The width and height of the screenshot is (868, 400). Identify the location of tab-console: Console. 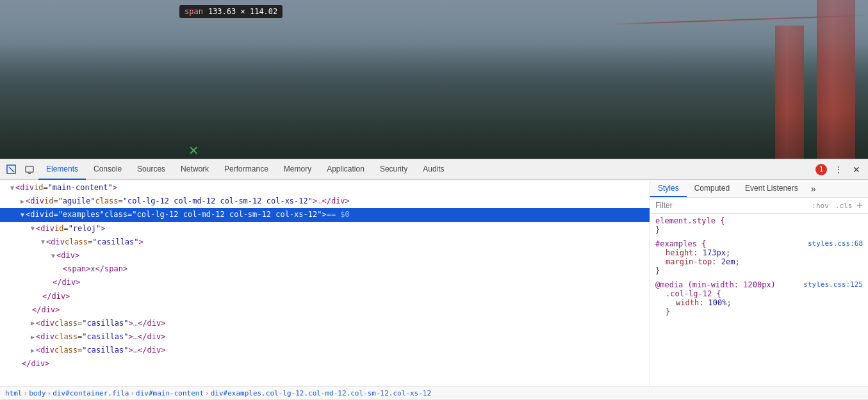
(108, 170).